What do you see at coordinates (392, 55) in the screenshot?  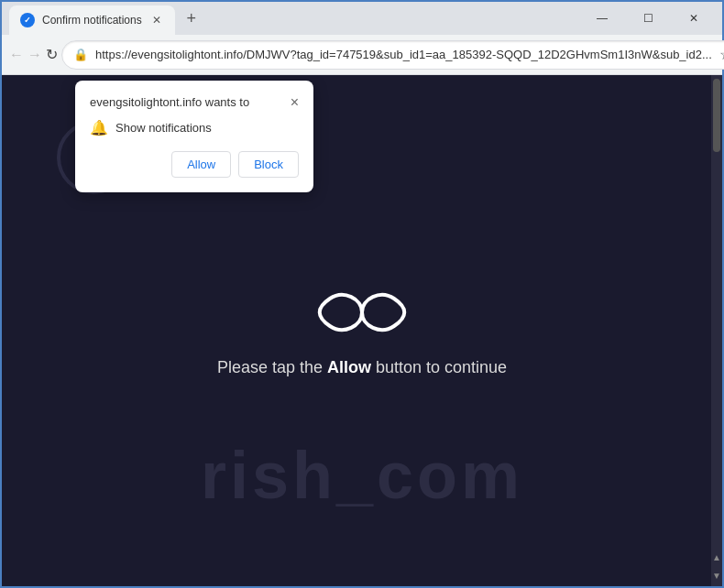 I see `address-bar: 🔒 https://evengsitolightont.info/DMJWV?t…` at bounding box center [392, 55].